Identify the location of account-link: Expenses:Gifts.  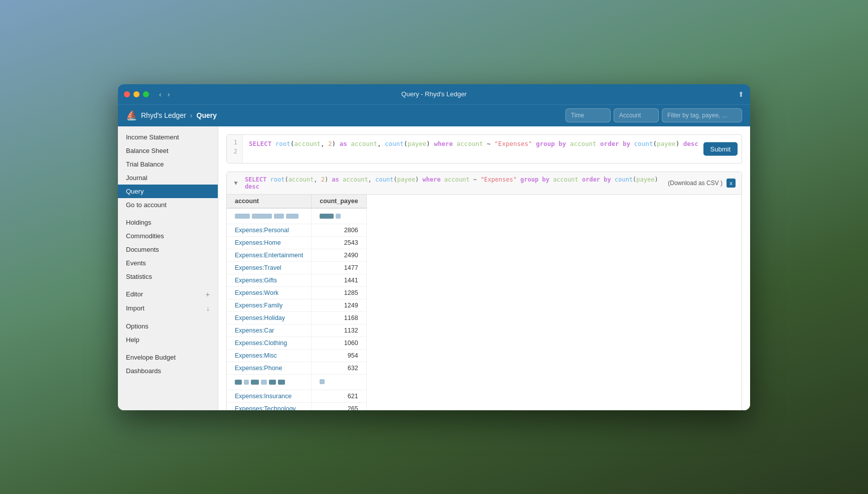
(256, 280).